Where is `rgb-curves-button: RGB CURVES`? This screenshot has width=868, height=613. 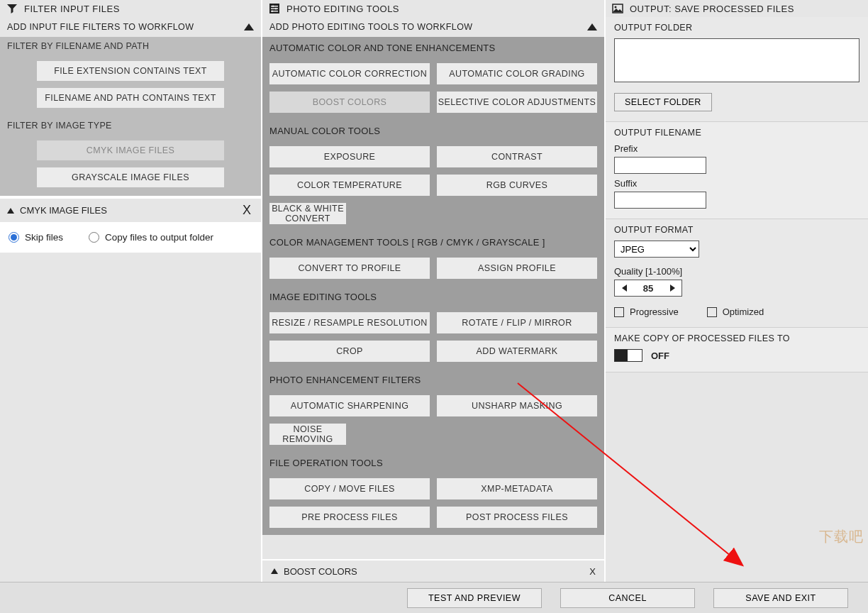 rgb-curves-button: RGB CURVES is located at coordinates (517, 185).